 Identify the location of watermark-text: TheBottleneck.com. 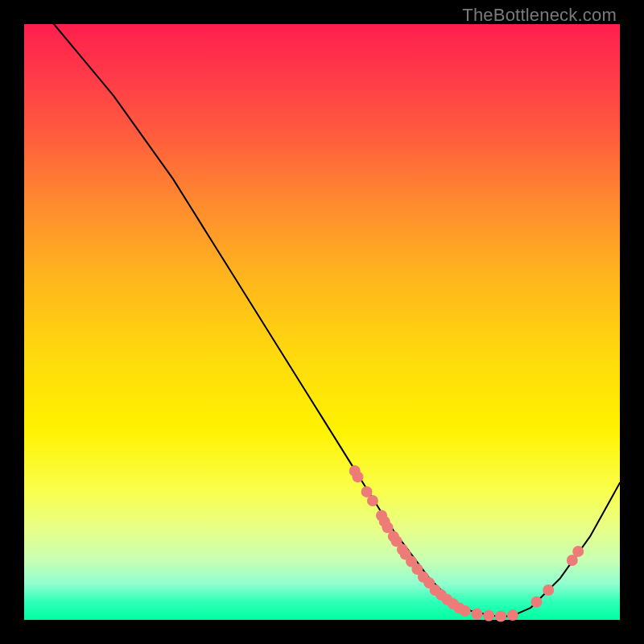
(539, 15).